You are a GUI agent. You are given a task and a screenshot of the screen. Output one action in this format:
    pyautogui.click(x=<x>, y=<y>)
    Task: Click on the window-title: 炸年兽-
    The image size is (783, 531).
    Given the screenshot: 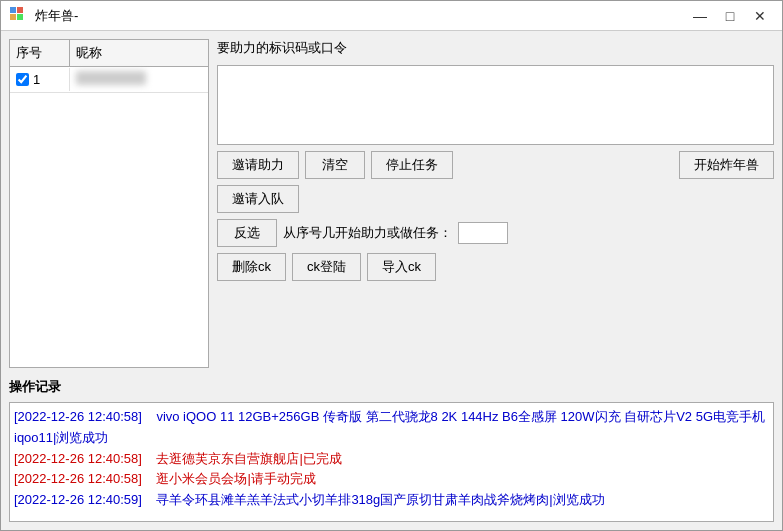 What is the action you would take?
    pyautogui.click(x=360, y=16)
    